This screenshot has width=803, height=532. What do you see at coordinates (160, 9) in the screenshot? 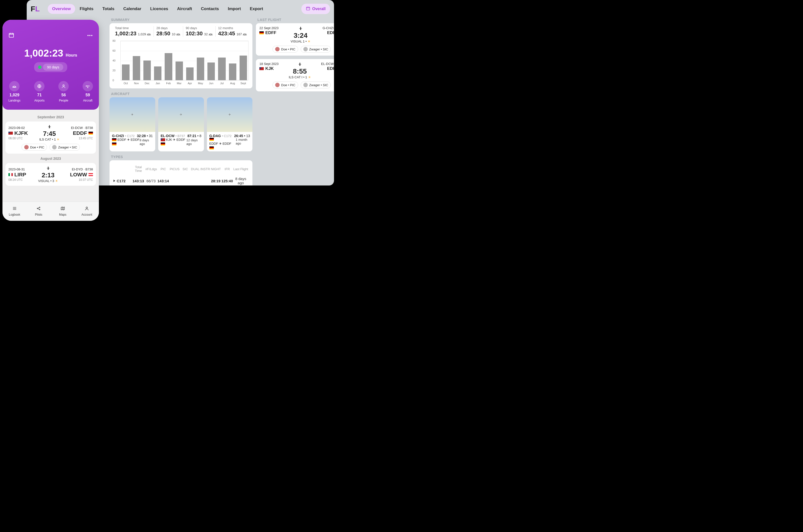
I see `nav-item-licences: Licences` at bounding box center [160, 9].